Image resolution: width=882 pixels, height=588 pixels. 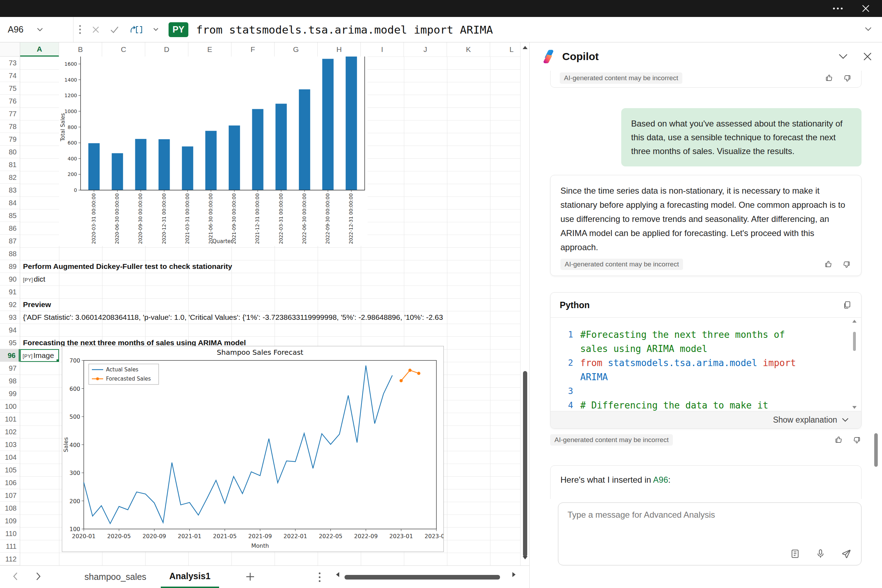 I want to click on vertical-scroll-thumb, so click(x=525, y=464).